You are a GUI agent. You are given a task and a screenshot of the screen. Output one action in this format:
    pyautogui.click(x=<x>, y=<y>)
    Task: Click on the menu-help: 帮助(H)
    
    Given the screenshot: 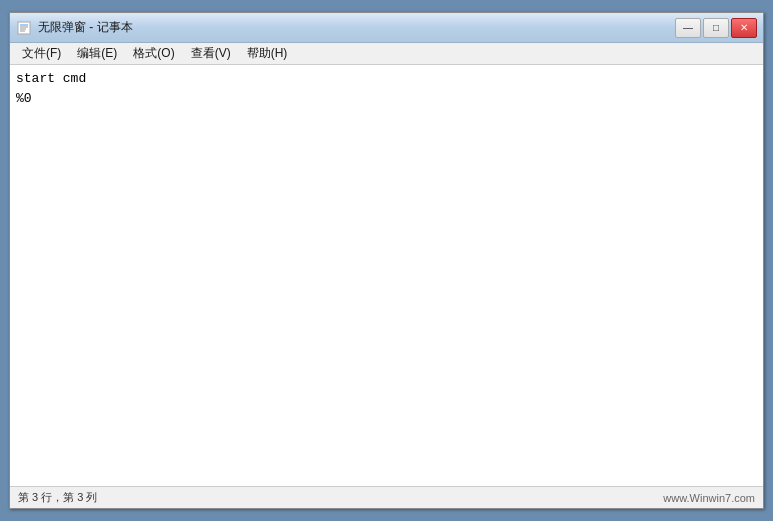 What is the action you would take?
    pyautogui.click(x=268, y=54)
    